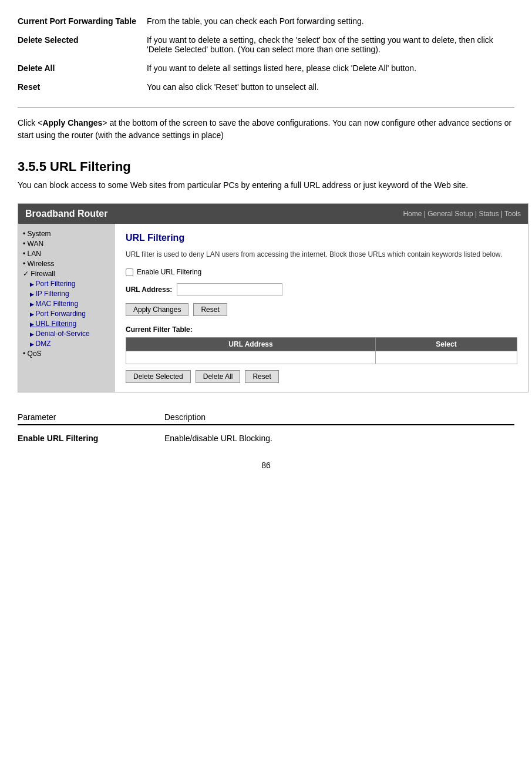  Describe the element at coordinates (230, 290) in the screenshot. I see `url-address-input` at that location.